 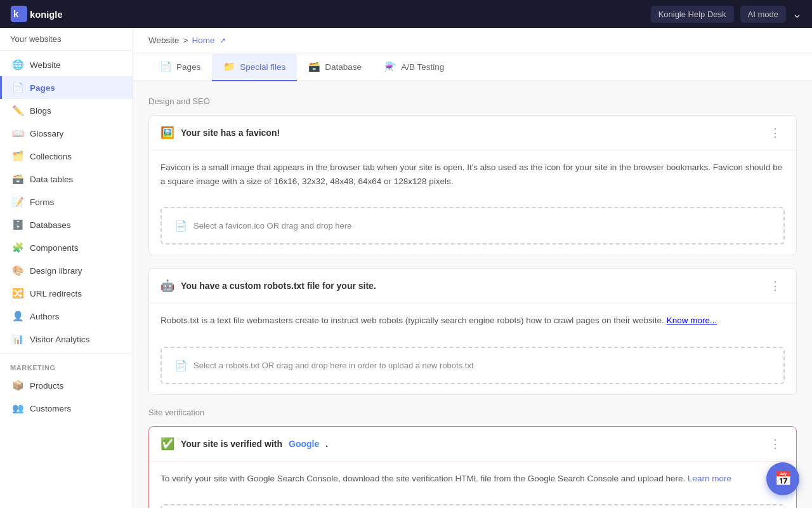 I want to click on sidebar-item-pages: 📄 Pages, so click(x=66, y=88).